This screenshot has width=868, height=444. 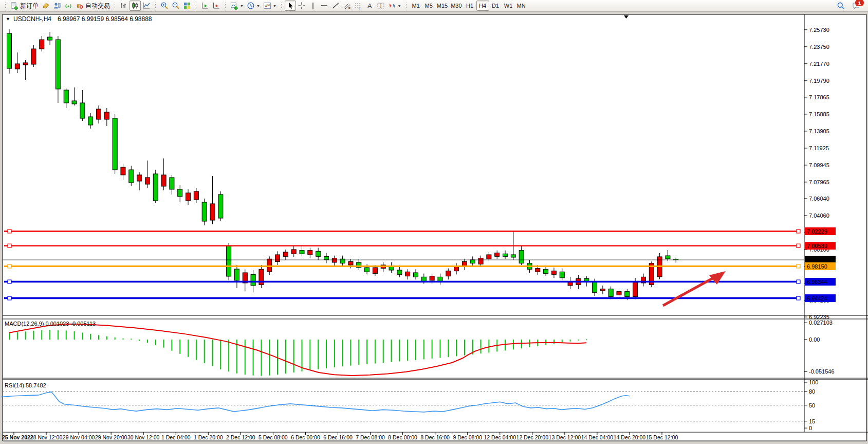 What do you see at coordinates (817, 232) in the screenshot?
I see `price-badge-label: 7.02229` at bounding box center [817, 232].